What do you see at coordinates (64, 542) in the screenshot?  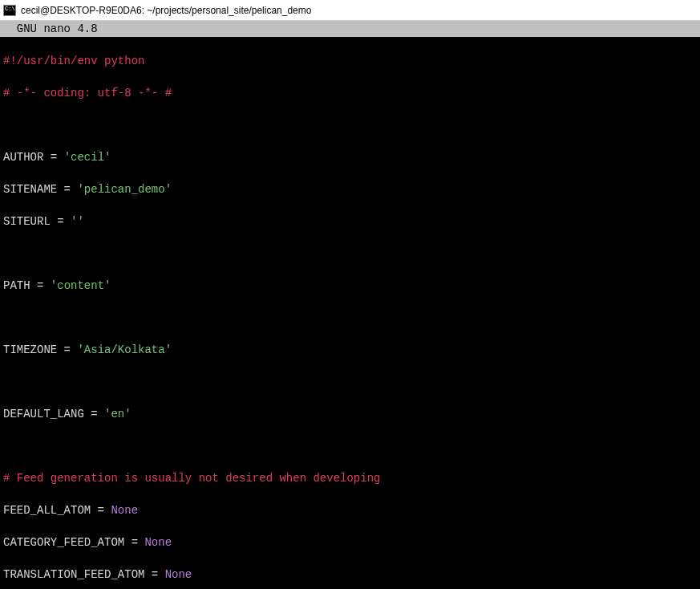 I see `var-category-feed-atom: CATEGORY_FEED_ATOM` at bounding box center [64, 542].